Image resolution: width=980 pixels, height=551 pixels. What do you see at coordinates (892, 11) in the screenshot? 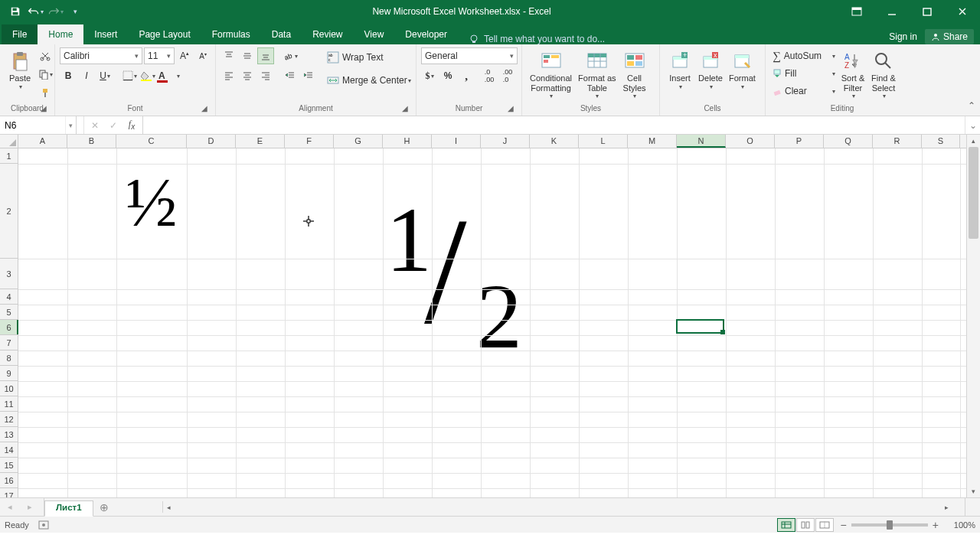
I see `minimize-icon` at bounding box center [892, 11].